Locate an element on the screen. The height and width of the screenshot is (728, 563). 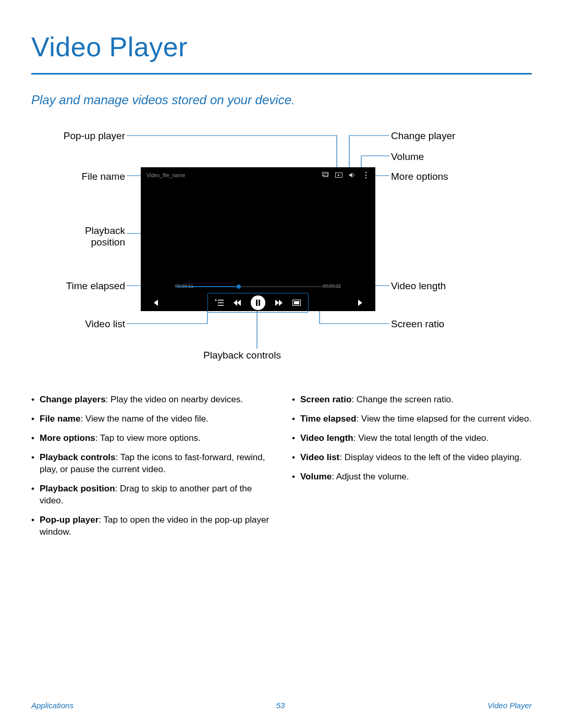
file-name-label: Video_file_name is located at coordinates (166, 175).